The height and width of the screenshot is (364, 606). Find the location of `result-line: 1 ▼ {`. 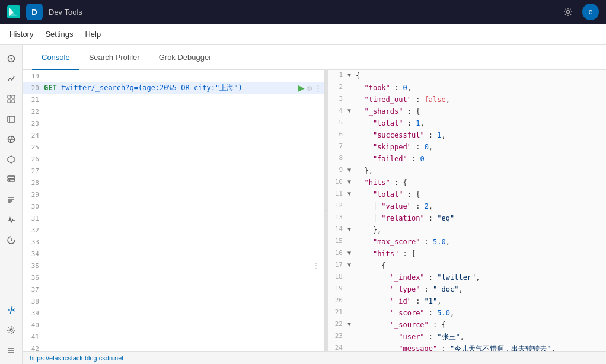

result-line: 1 ▼ { is located at coordinates (467, 76).